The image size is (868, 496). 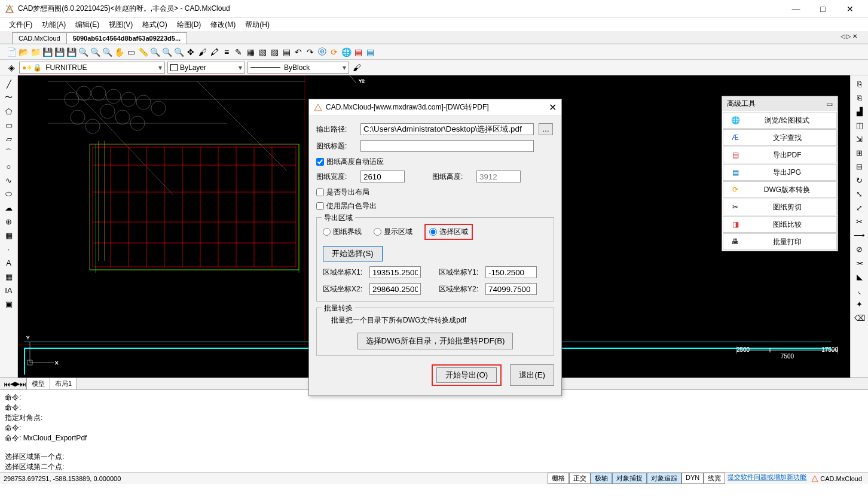 What do you see at coordinates (860, 139) in the screenshot?
I see `move2-icon: ⇲` at bounding box center [860, 139].